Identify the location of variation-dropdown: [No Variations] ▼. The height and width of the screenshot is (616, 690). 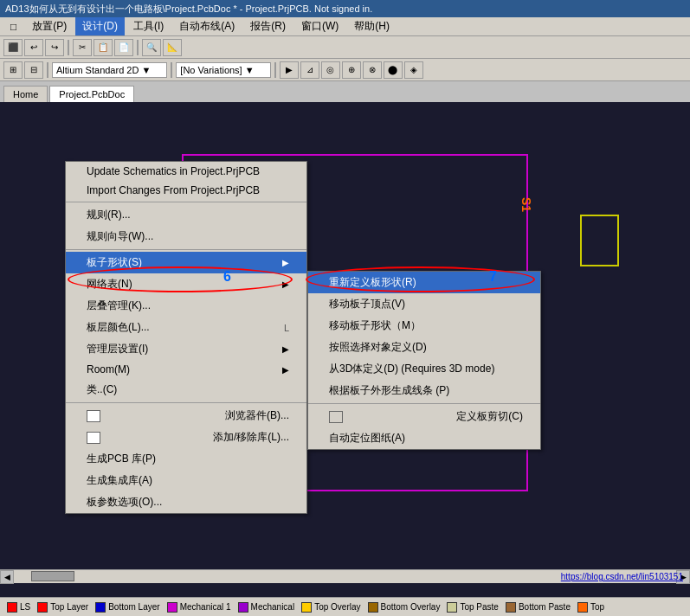
(223, 70).